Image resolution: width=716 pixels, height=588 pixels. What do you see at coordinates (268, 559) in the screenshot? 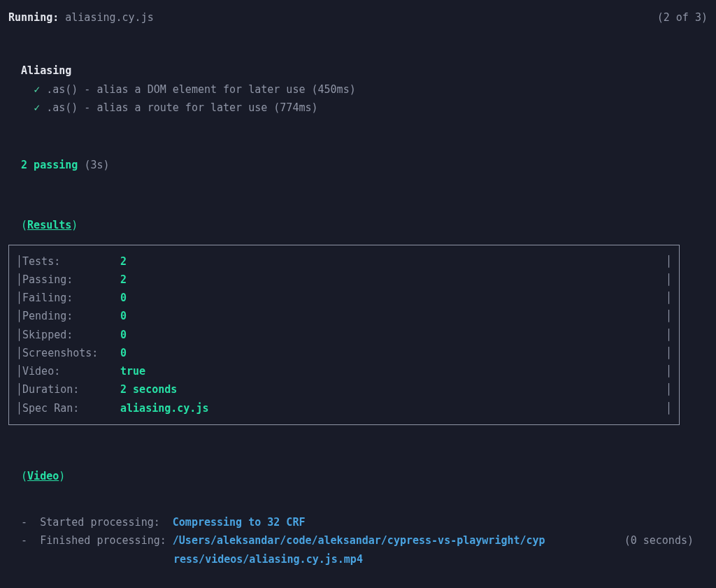
I see `finished-path-part2: ress/videos/aliasing.cy.js.mp4` at bounding box center [268, 559].